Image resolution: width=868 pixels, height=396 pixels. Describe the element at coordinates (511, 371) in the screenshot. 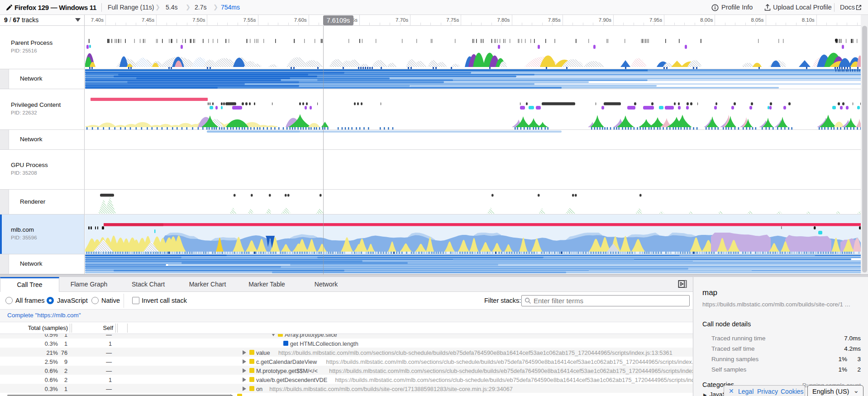

I see `function-url: https://builds.mlbstatic.com/mlb.com/sec…` at that location.